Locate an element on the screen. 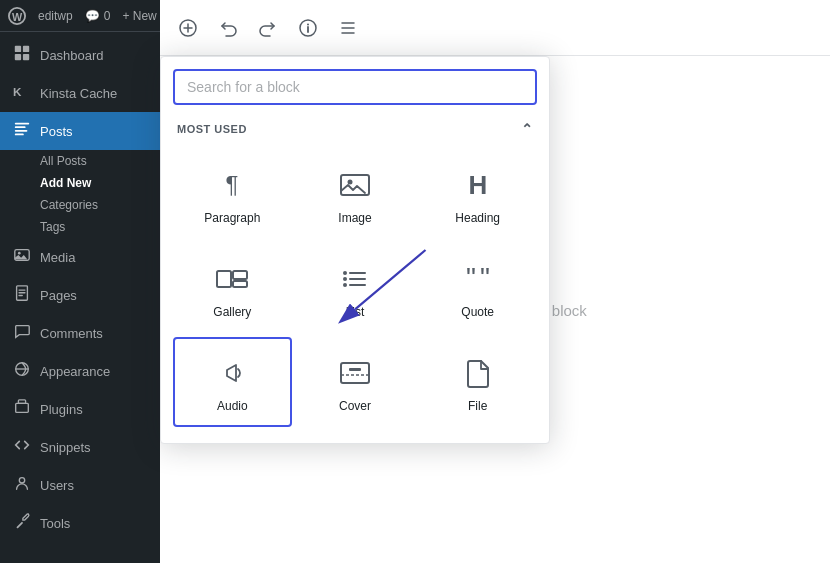 Image resolution: width=830 pixels, height=563 pixels. sidebar-item-users: Users is located at coordinates (80, 485).